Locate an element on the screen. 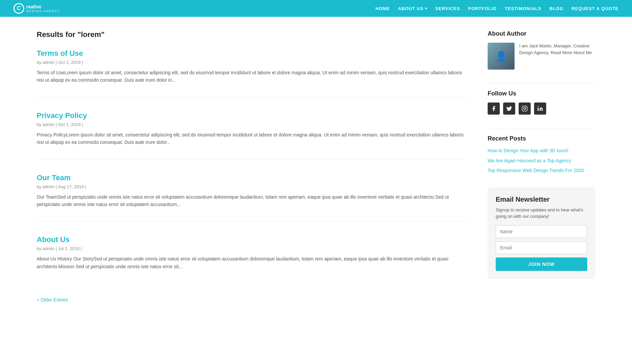 The image size is (632, 364). search-results-title: Results for "lorem" is located at coordinates (252, 35).